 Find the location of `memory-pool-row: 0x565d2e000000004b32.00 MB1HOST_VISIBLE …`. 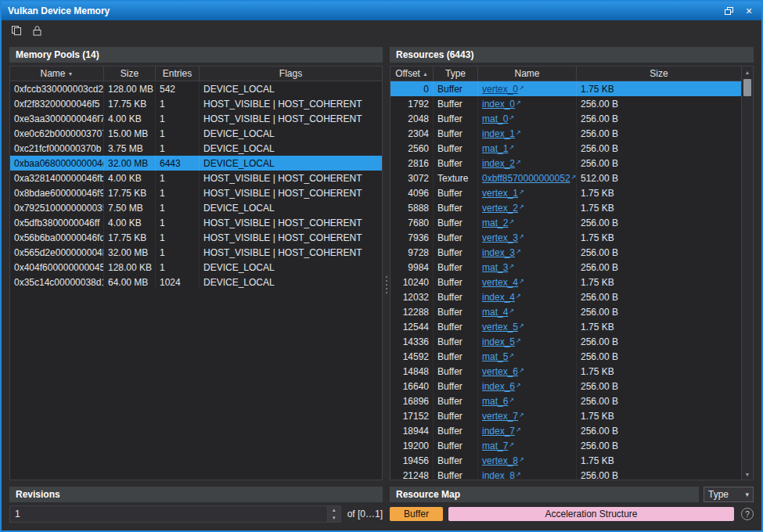

memory-pool-row: 0x565d2e000000004b32.00 MB1HOST_VISIBLE … is located at coordinates (196, 252).